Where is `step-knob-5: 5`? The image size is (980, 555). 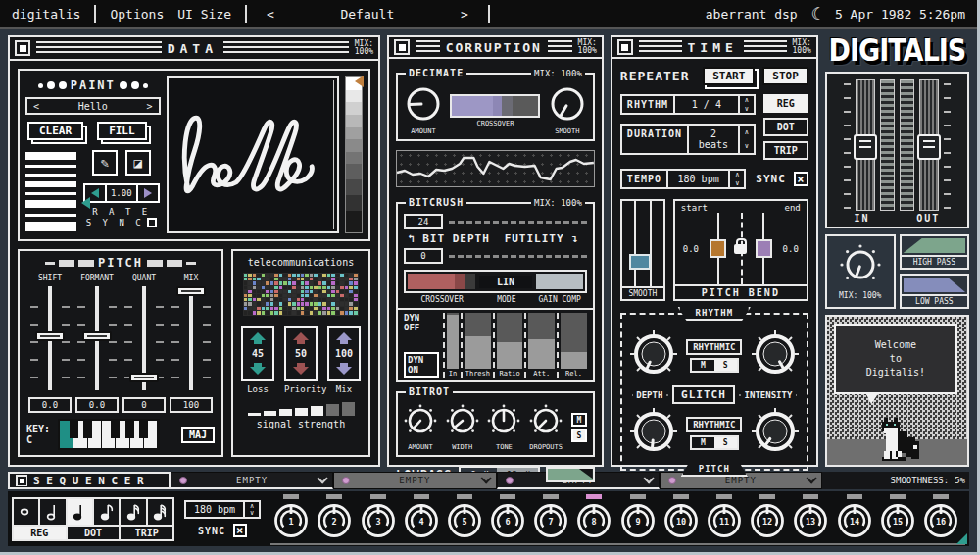
step-knob-5: 5 is located at coordinates (465, 518).